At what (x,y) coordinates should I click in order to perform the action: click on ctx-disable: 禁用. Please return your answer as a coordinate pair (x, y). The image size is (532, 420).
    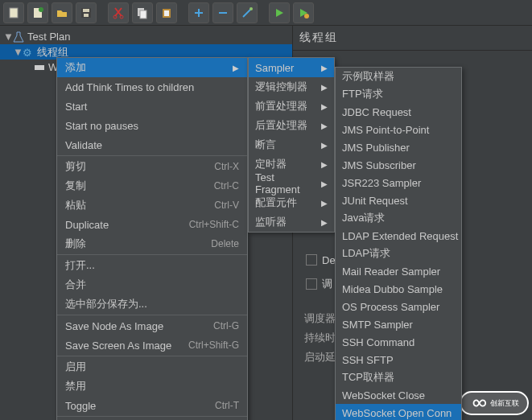
    Looking at the image, I should click on (152, 386).